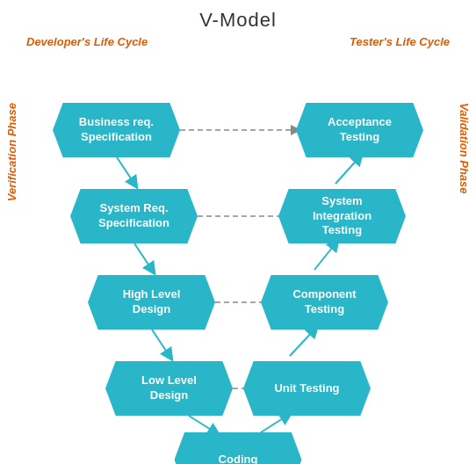  What do you see at coordinates (238, 16) in the screenshot?
I see `page-title: V-Model` at bounding box center [238, 16].